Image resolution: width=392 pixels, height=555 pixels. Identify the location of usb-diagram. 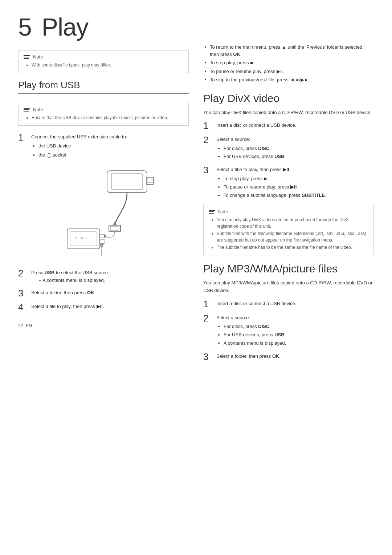
(103, 214).